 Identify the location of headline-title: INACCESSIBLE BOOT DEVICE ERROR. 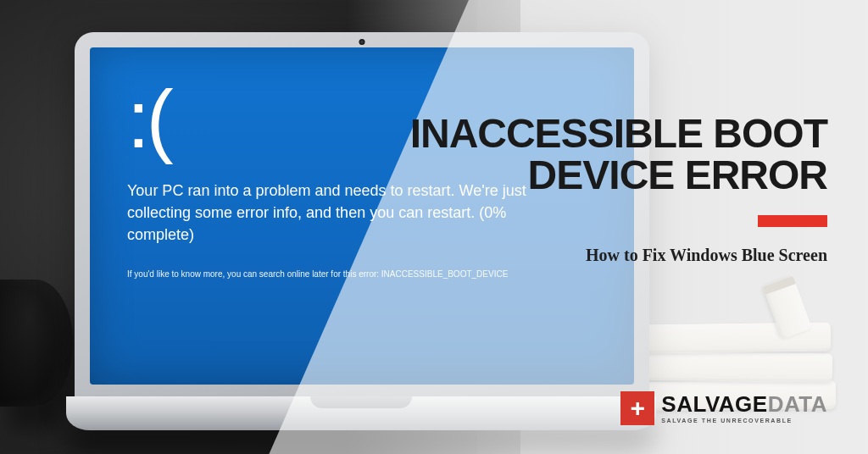
(619, 155).